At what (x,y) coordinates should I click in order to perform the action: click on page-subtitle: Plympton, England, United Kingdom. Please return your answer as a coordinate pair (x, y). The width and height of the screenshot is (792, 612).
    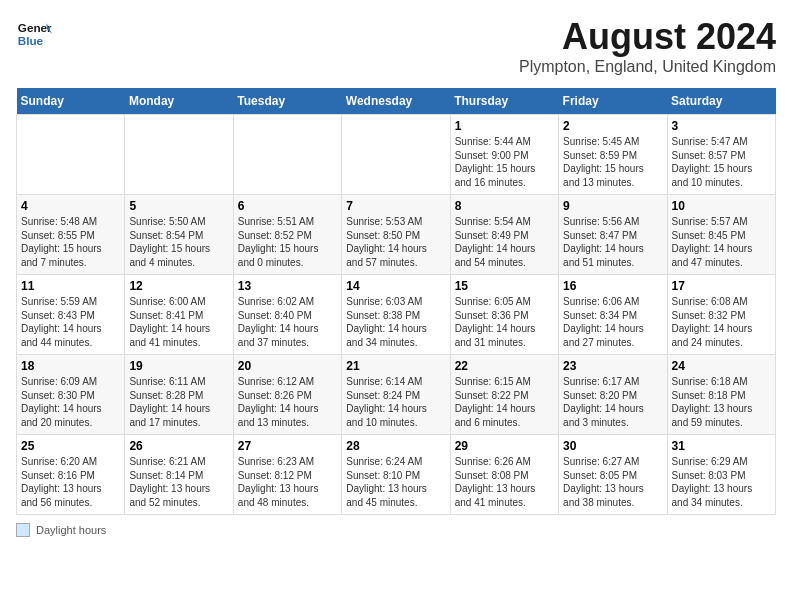
    Looking at the image, I should click on (648, 67).